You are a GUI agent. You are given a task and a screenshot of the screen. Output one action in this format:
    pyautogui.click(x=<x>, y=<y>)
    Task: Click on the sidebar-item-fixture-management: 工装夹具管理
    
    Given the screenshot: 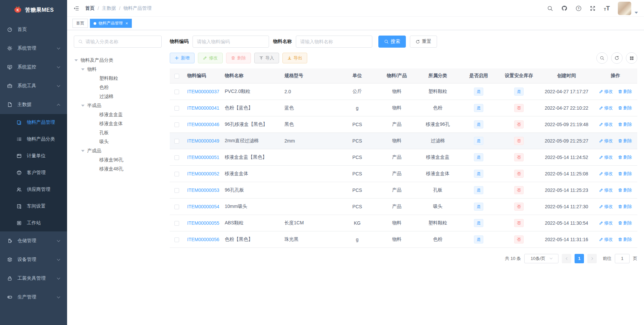 What is the action you would take?
    pyautogui.click(x=34, y=278)
    